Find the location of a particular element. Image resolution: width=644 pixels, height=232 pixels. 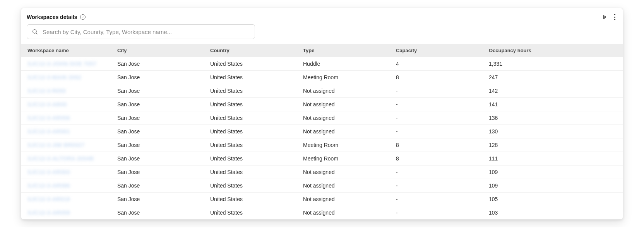

cell-occupancy: 130 is located at coordinates (554, 131).